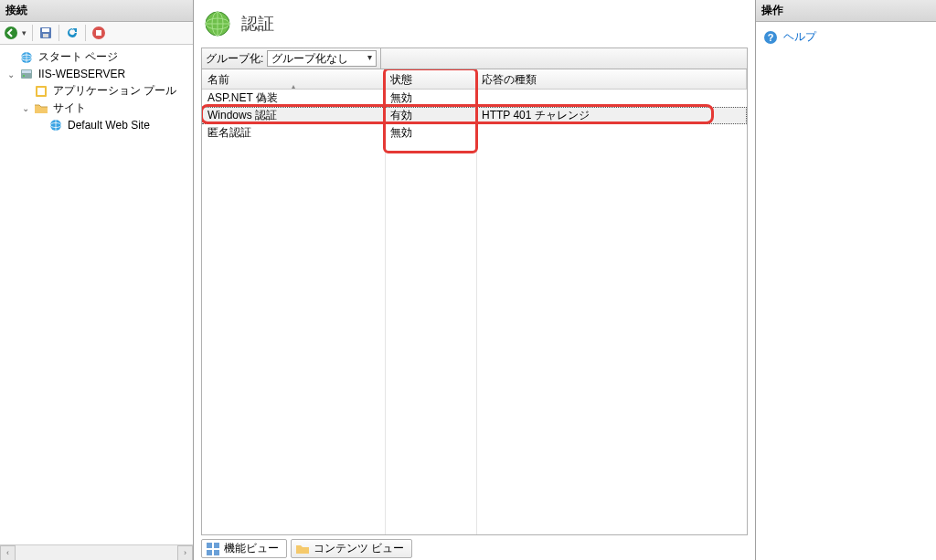 The height and width of the screenshot is (560, 936). What do you see at coordinates (108, 125) in the screenshot?
I see `tree-label: Default Web Site` at bounding box center [108, 125].